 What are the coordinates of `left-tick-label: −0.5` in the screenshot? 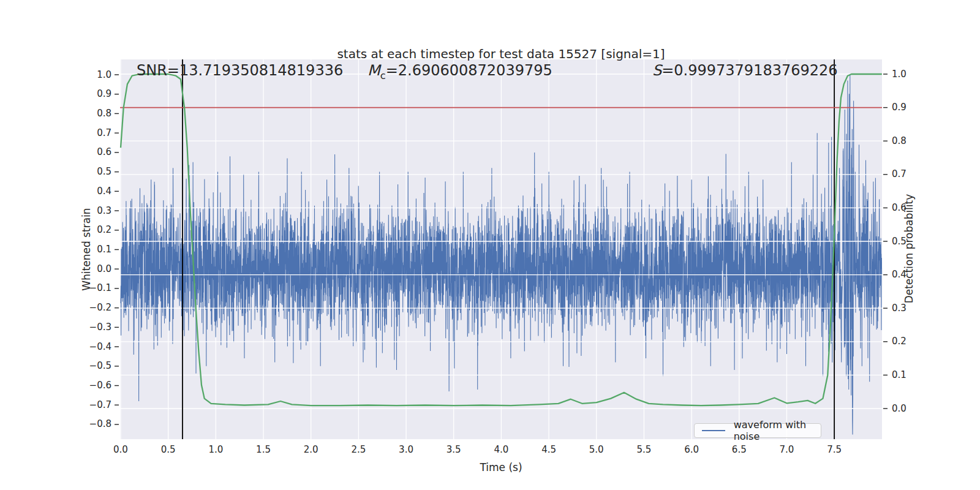 It's located at (100, 366).